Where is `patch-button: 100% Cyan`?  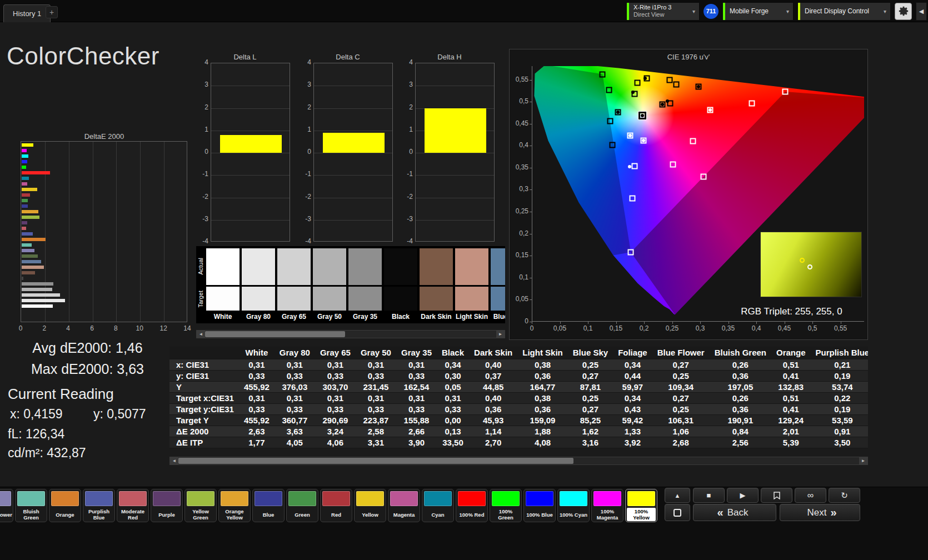 patch-button: 100% Cyan is located at coordinates (573, 506).